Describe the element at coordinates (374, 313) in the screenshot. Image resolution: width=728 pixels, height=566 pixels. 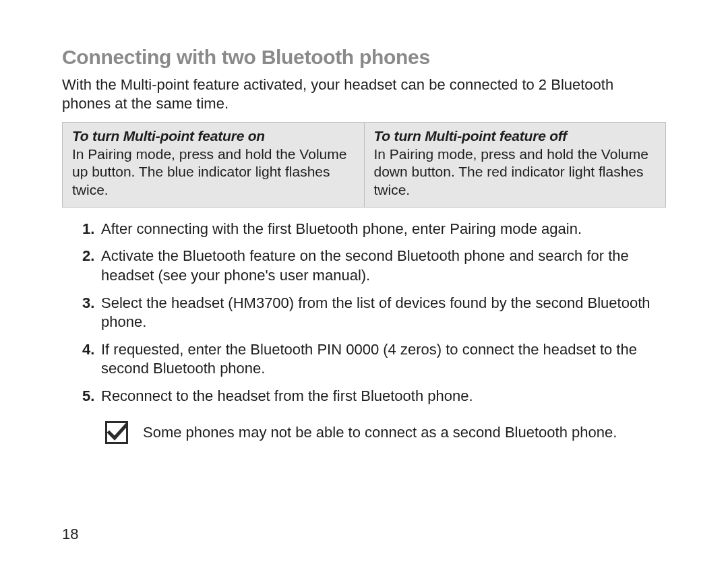
I see `list-item: 3. Select the headset (HM3700) from the …` at that location.